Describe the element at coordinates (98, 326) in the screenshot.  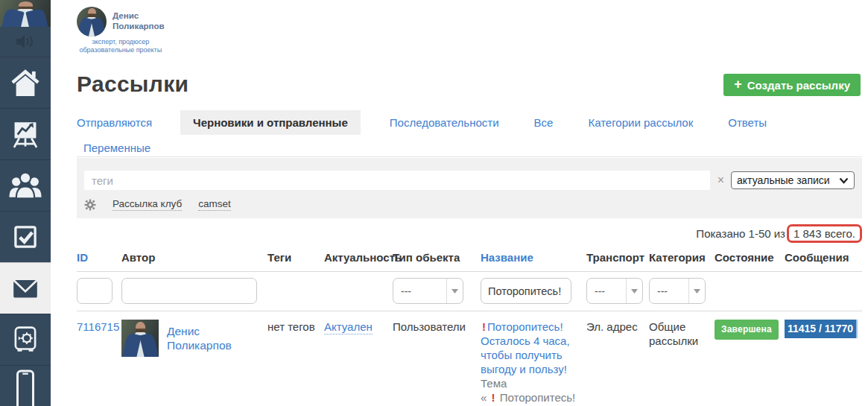
I see `row-id-link: 7116715` at that location.